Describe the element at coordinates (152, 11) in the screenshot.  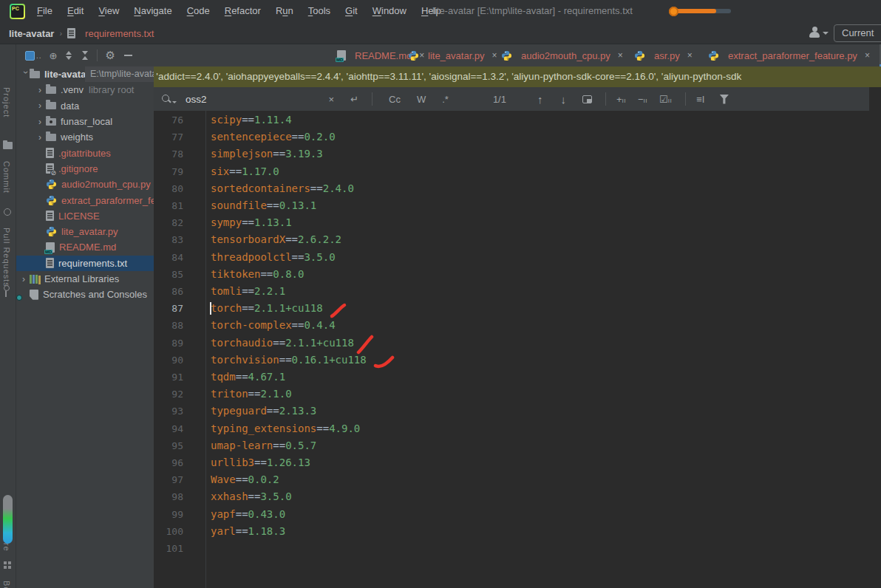
I see `menu-navigate: Navigate` at that location.